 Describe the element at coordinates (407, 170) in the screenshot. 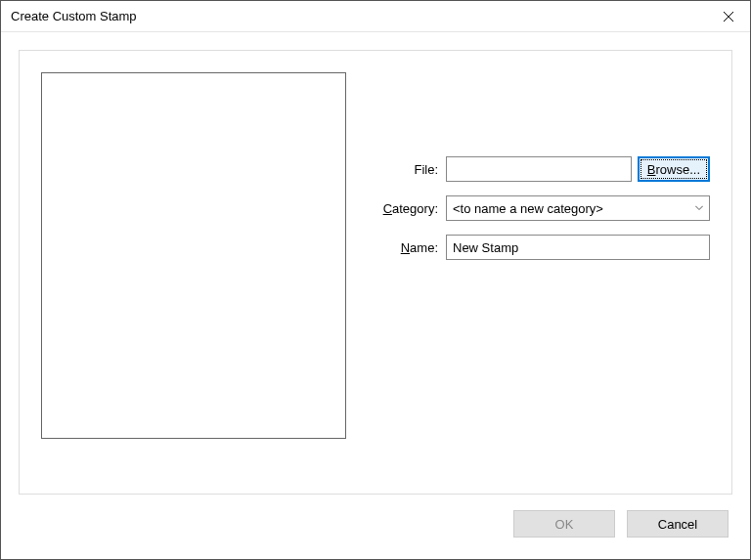

I see `file-label: File:` at that location.